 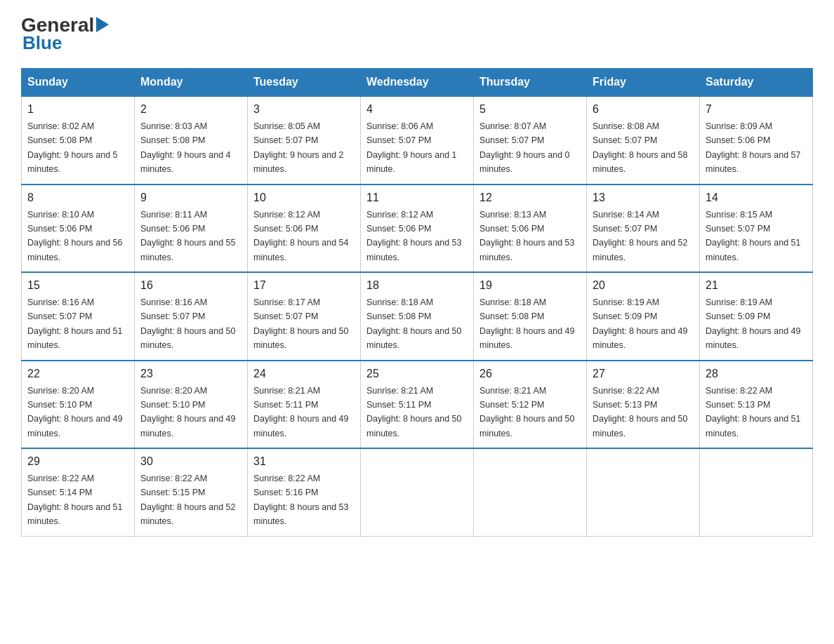 What do you see at coordinates (73, 147) in the screenshot?
I see `day-info: Sunrise: 8:02 AMSunset: 5:08 PMDaylight:…` at bounding box center [73, 147].